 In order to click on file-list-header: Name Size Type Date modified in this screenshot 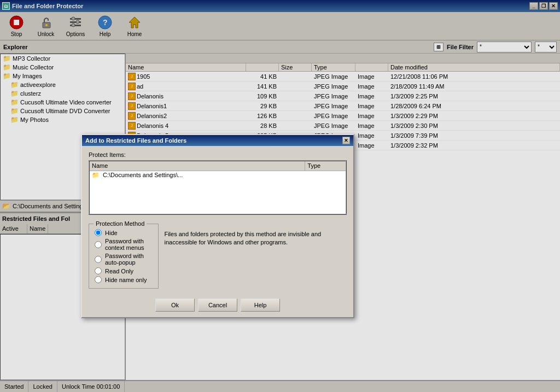, I will do `click(343, 68)`.